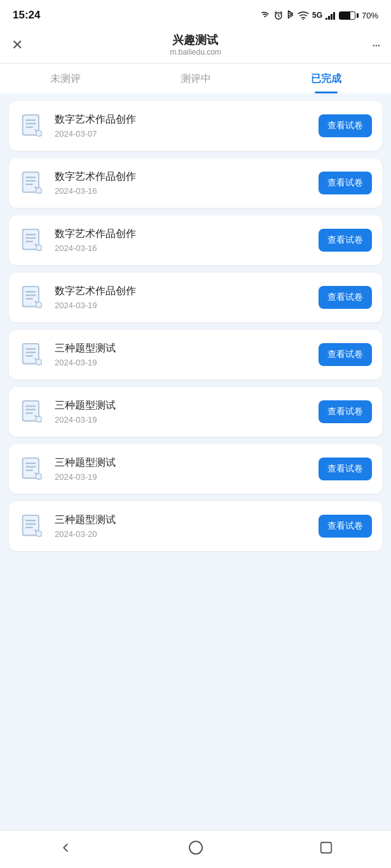 Image resolution: width=391 pixels, height=868 pixels. I want to click on tab-completed: 已完成, so click(326, 83).